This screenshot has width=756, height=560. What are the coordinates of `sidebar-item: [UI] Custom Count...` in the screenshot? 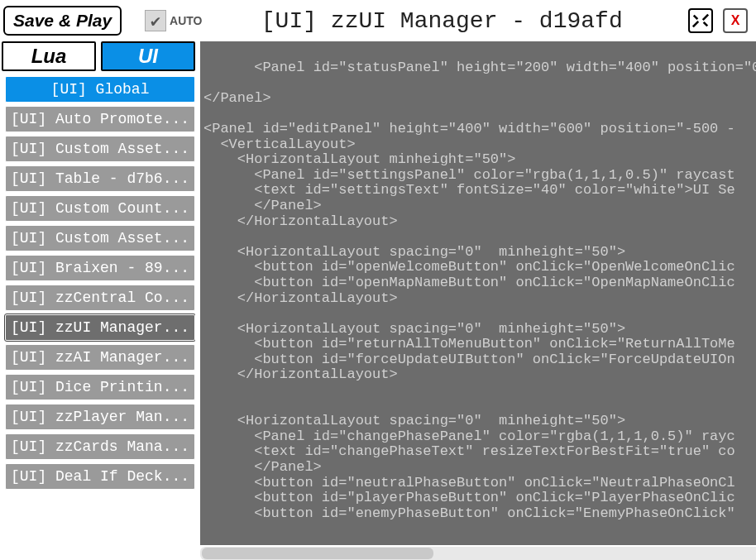 It's located at (100, 208).